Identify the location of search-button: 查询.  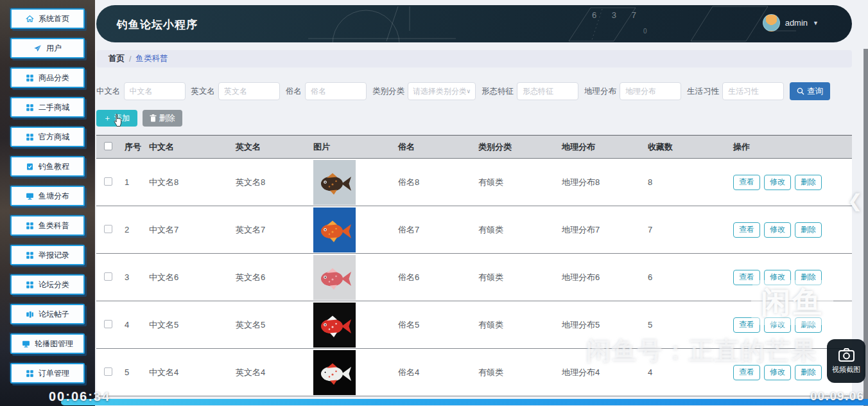
(810, 91).